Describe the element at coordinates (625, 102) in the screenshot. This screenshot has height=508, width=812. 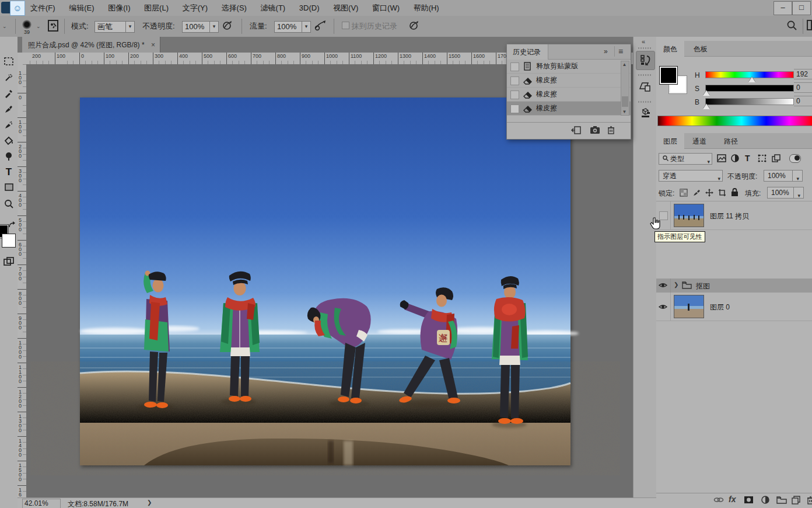
I see `scroll-thumb` at that location.